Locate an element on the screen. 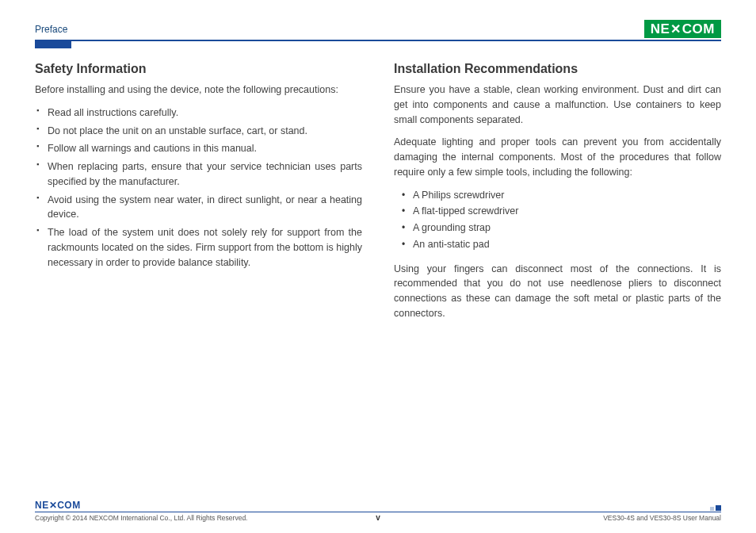 The width and height of the screenshot is (756, 533). list-item: An anti-static pad is located at coordinates (558, 244).